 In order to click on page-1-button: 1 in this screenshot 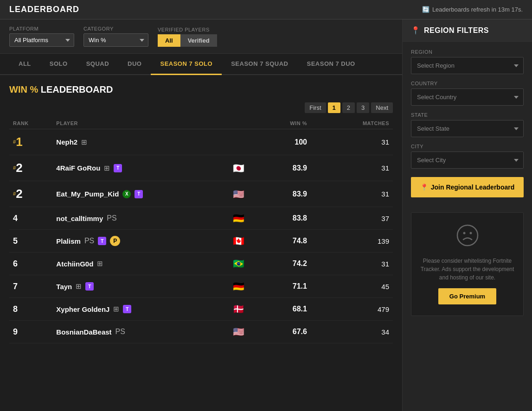, I will do `click(334, 107)`.